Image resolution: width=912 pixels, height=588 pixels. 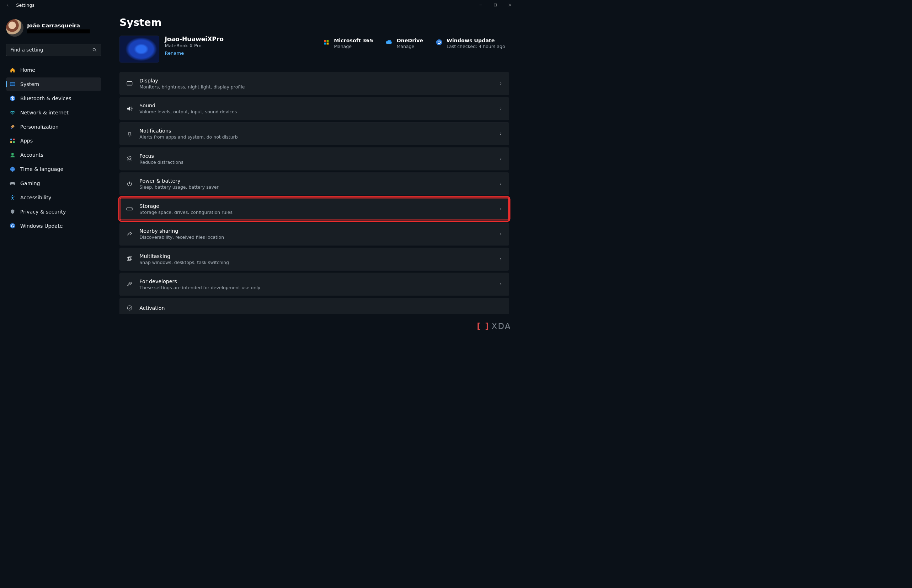 What do you see at coordinates (130, 284) in the screenshot?
I see `wrench-icon` at bounding box center [130, 284].